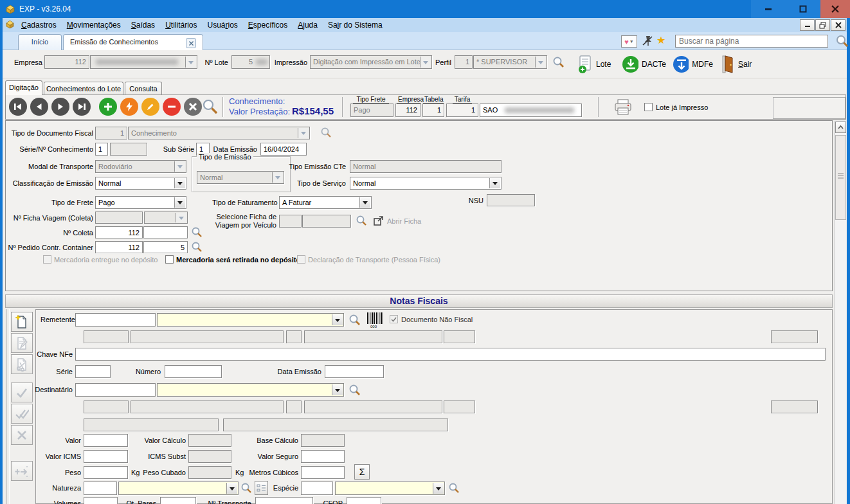 This screenshot has width=850, height=504. I want to click on tab-conhecimentos-lote: Conhecimentos do Lote, so click(84, 89).